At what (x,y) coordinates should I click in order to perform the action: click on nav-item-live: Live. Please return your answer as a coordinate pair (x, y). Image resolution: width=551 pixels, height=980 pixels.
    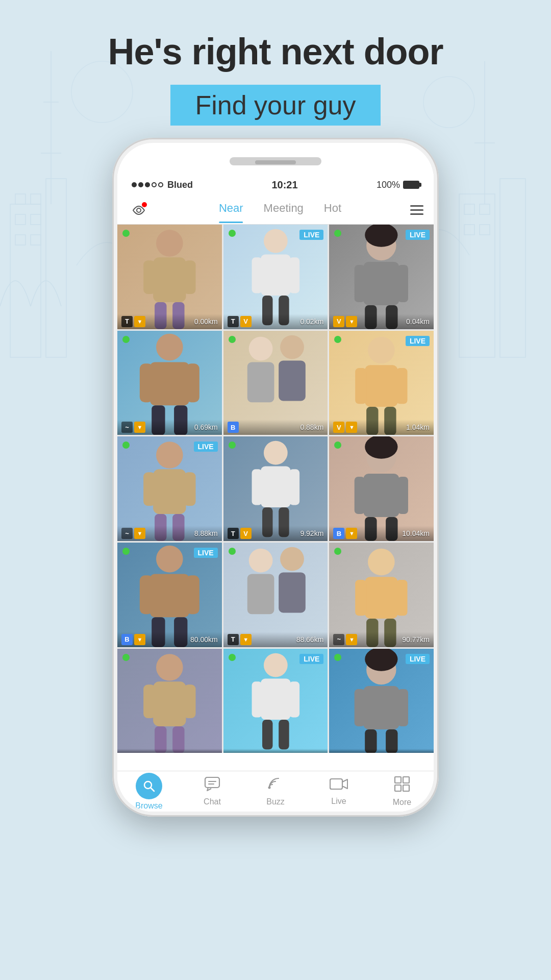
    Looking at the image, I should click on (339, 791).